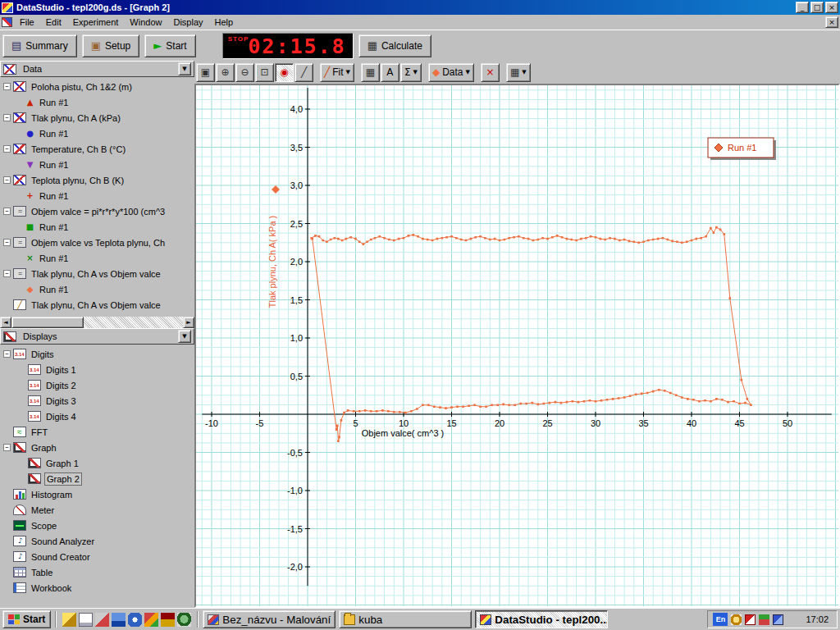 Image resolution: width=840 pixels, height=630 pixels. I want to click on legend: Run #1, so click(742, 149).